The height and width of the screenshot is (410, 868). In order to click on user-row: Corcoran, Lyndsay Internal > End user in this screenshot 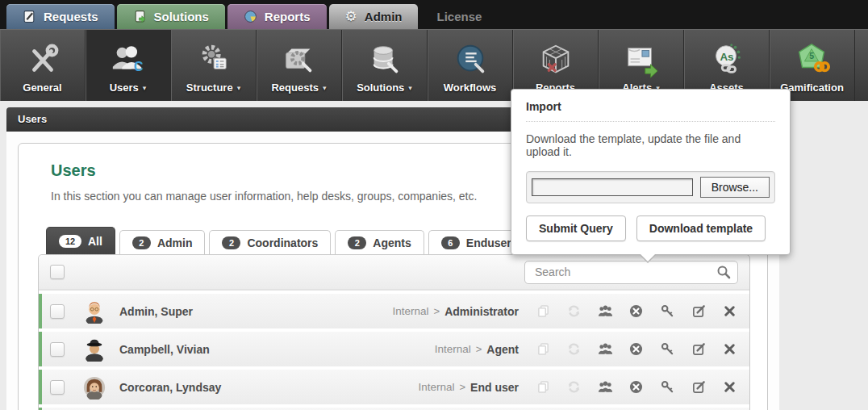, I will do `click(394, 387)`.